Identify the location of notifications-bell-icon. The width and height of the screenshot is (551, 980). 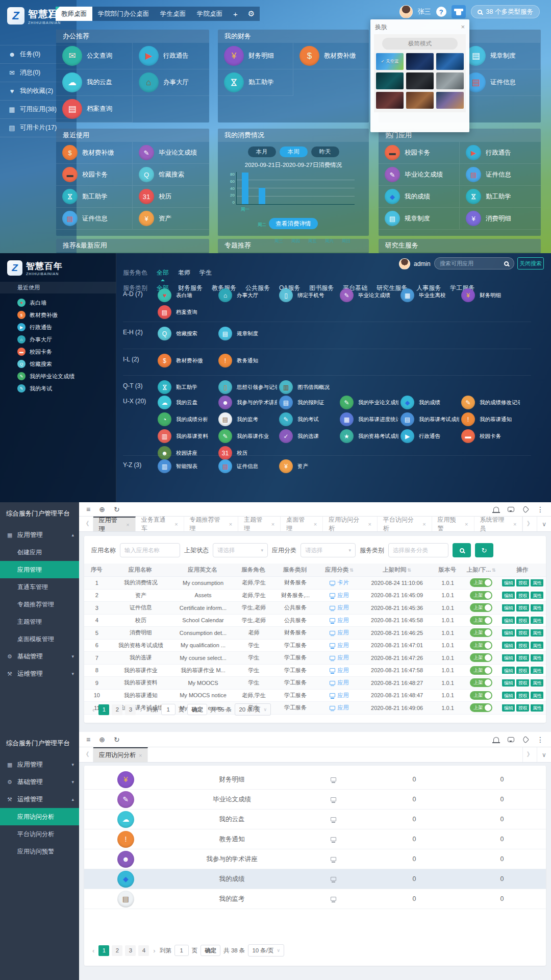
(496, 509).